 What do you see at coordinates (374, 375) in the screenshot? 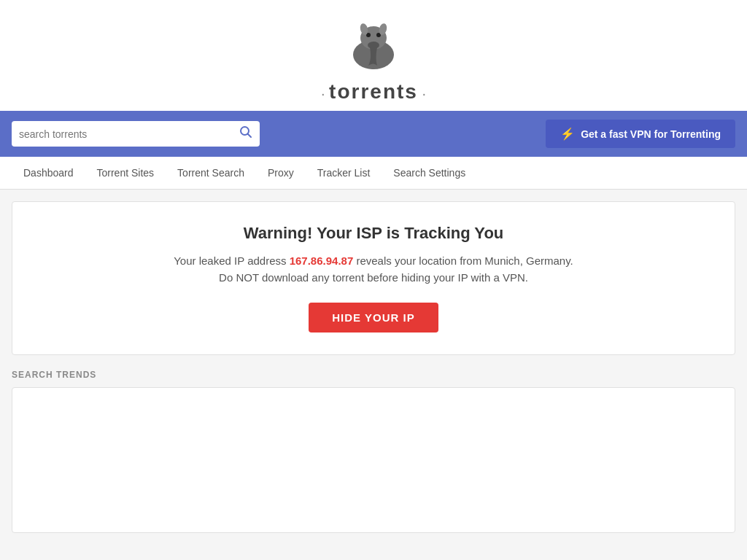
I see `search-trends-label: SEARCH TRENDS` at bounding box center [374, 375].